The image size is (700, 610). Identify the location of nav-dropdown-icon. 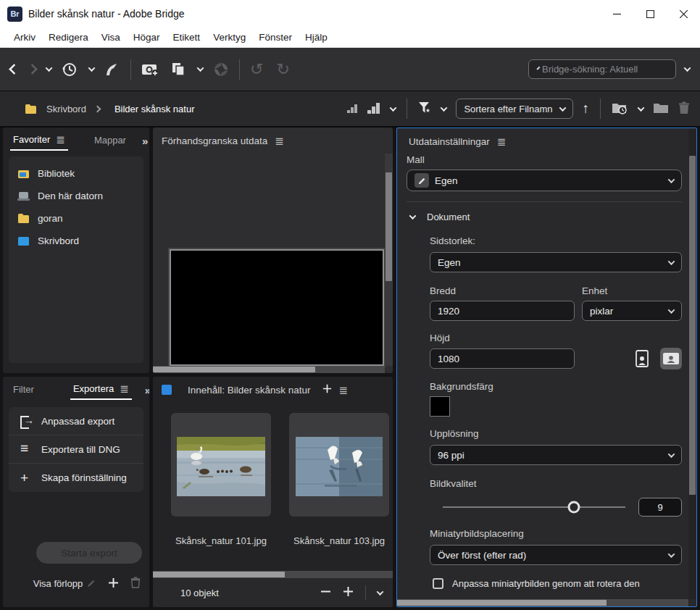
(49, 68).